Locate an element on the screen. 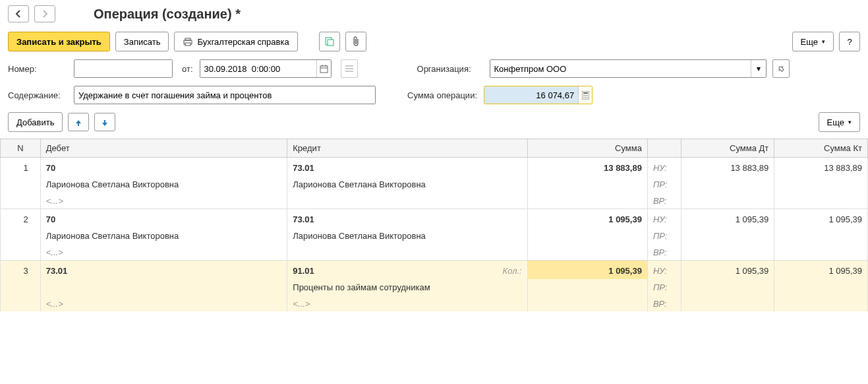  cell-credit-name: Проценты по займам сотрудникам is located at coordinates (407, 288).